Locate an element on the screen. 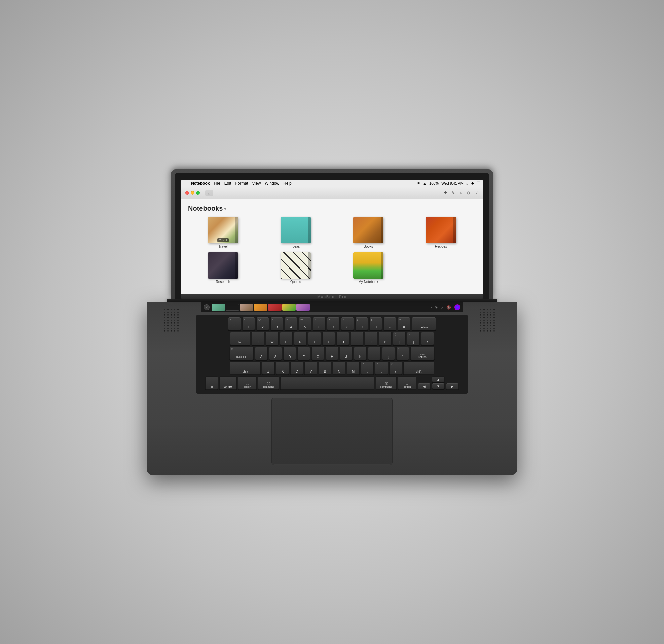  key-delete: delete is located at coordinates (424, 324).